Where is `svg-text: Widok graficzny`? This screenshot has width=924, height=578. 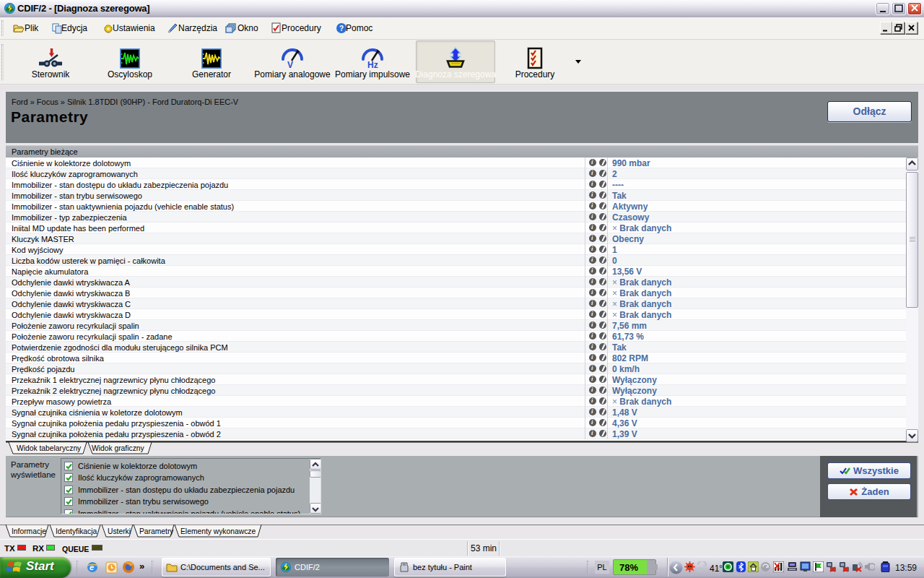
svg-text: Widok graficzny is located at coordinates (118, 448).